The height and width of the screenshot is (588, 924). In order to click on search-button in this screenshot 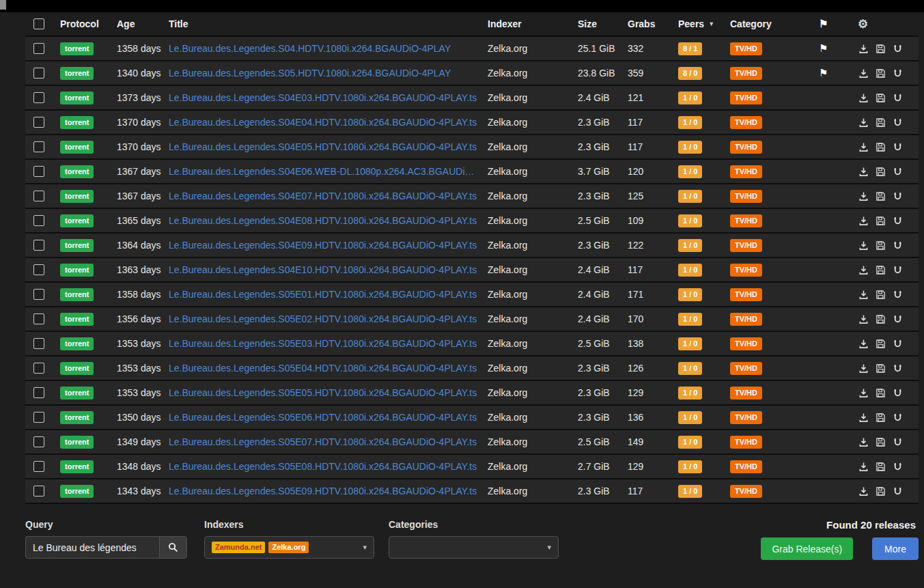, I will do `click(173, 548)`.